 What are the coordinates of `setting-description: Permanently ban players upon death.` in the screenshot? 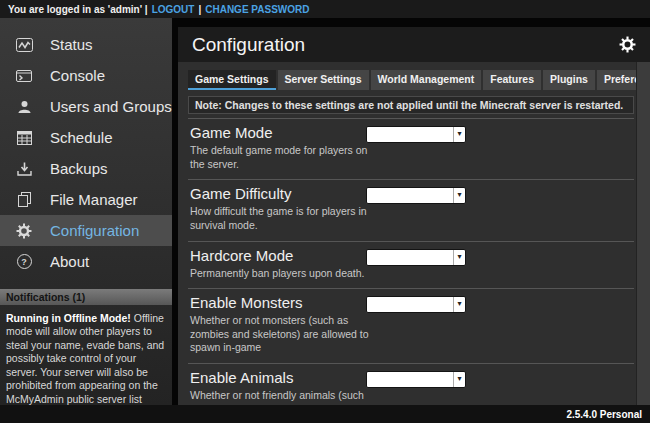 It's located at (281, 274).